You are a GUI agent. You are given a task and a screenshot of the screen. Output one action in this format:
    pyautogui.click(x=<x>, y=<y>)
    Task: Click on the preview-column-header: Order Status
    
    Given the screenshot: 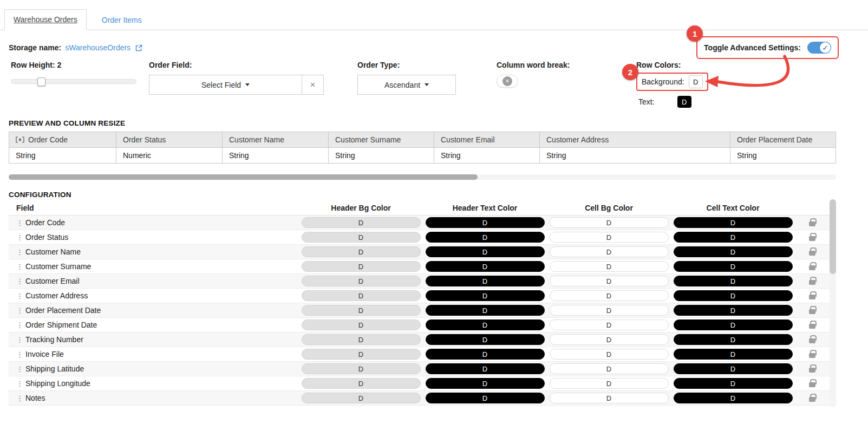 What is the action you would take?
    pyautogui.click(x=169, y=140)
    